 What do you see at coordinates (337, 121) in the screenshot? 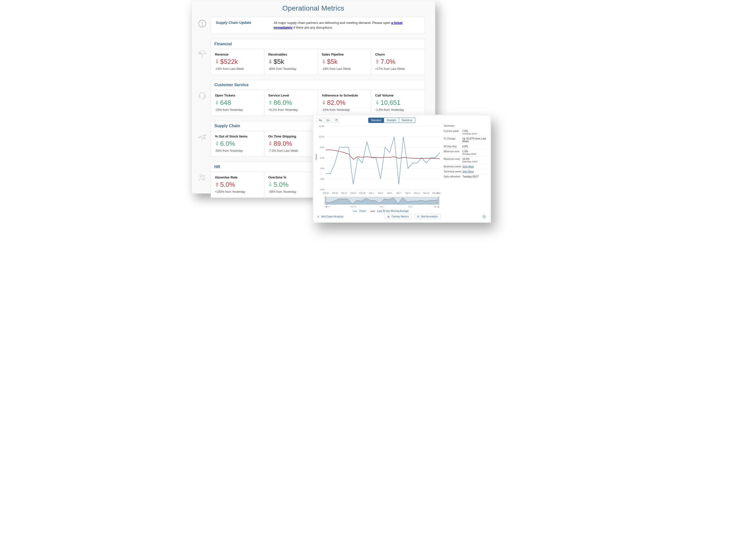
I see `calendar-button` at bounding box center [337, 121].